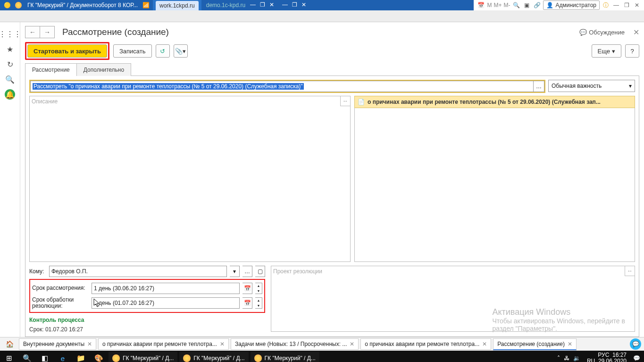  I want to click on resolution-textarea: Проект резолюции ↔, so click(453, 299).